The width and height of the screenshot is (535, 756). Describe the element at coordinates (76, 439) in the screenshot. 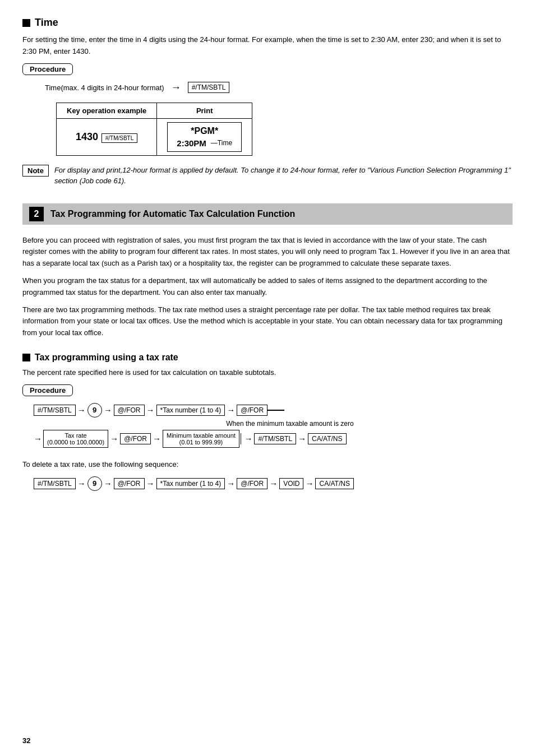

I see `flow-tax-rate: Tax rate (0.0000 to 100.0000)` at that location.